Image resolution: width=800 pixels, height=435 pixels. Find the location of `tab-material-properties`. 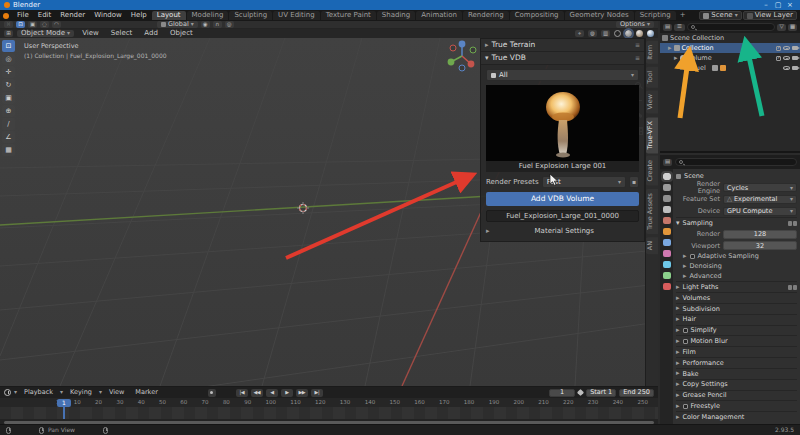

tab-material-properties is located at coordinates (667, 286).